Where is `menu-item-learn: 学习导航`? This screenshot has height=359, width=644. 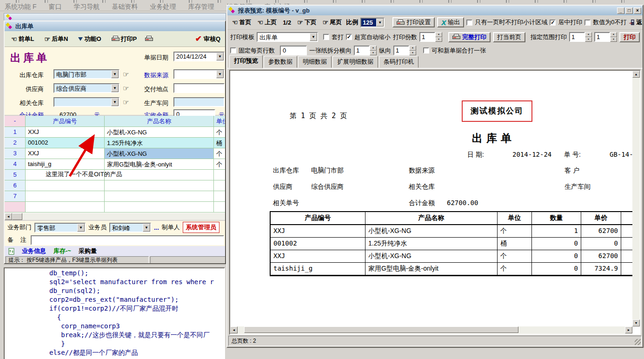 menu-item-learn: 学习导航 is located at coordinates (86, 7).